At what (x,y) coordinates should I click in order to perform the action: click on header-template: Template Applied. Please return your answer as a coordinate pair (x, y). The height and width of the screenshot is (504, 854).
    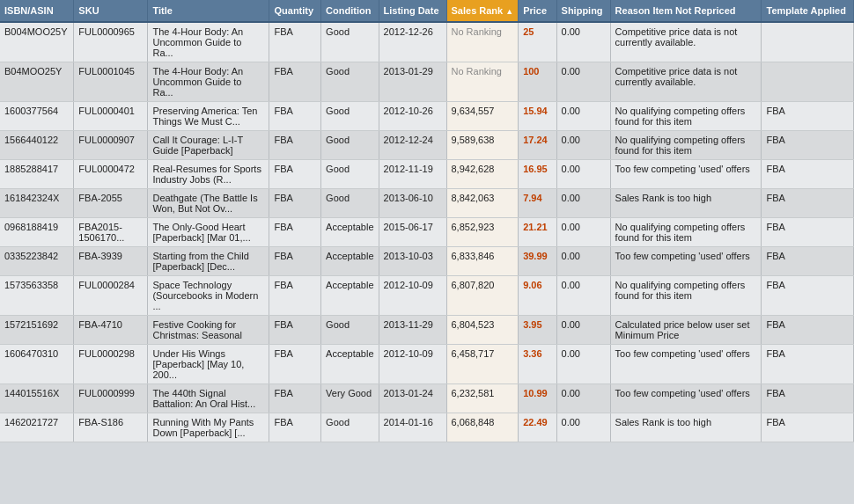
    Looking at the image, I should click on (808, 11).